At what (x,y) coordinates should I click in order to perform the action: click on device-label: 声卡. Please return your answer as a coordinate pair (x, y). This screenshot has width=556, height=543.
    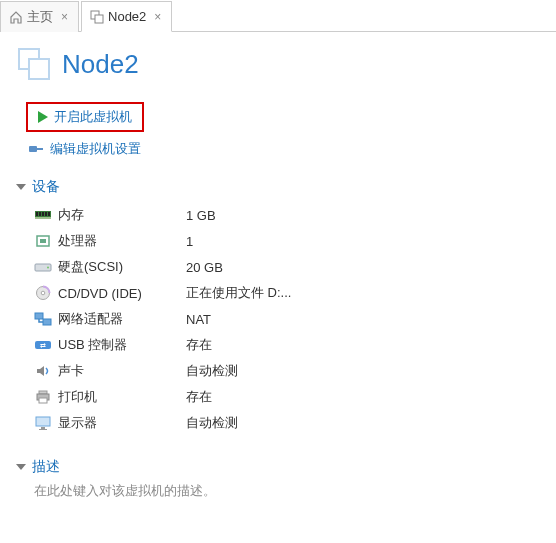
    Looking at the image, I should click on (122, 371).